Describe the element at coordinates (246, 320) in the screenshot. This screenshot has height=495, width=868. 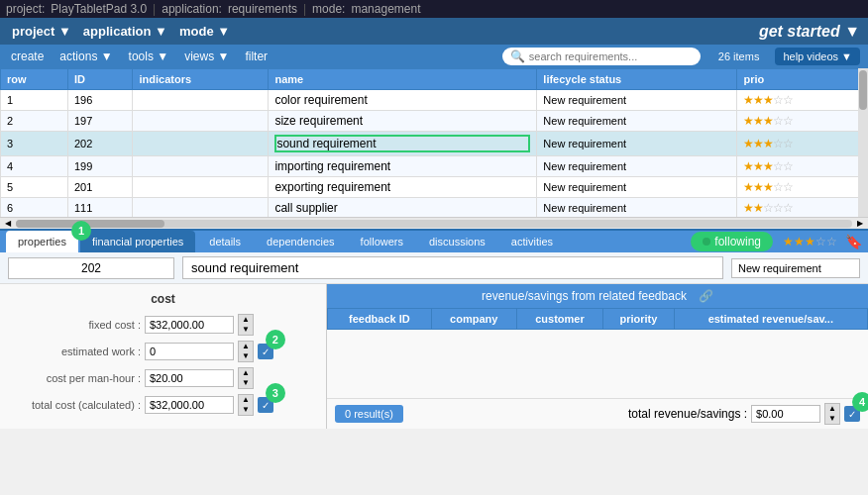
I see `fixed-cost-up: ▲` at that location.